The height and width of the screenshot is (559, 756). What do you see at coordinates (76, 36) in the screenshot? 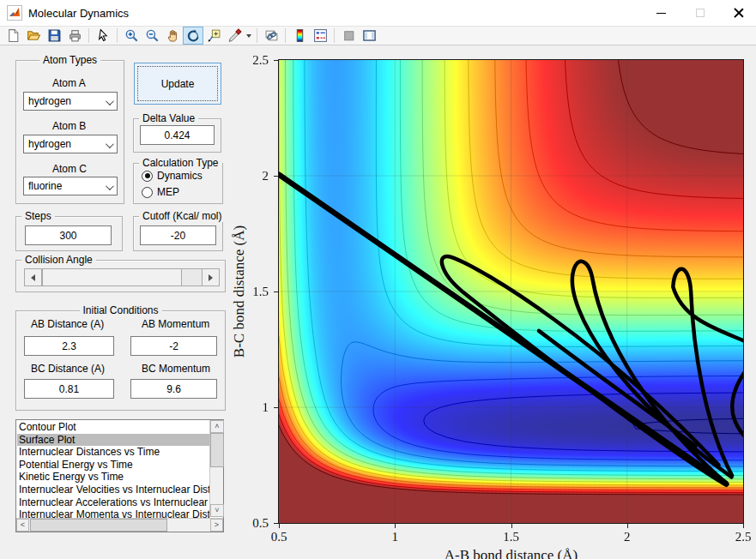
I see `print-icon` at bounding box center [76, 36].